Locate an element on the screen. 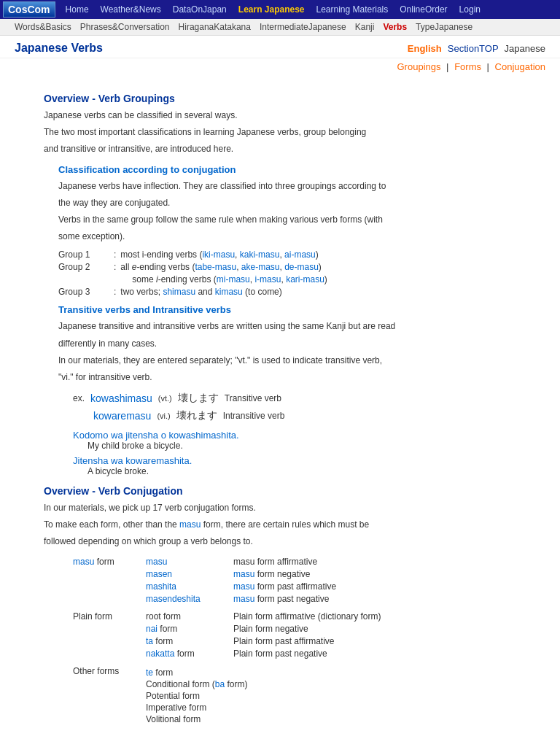  nakatta-form: nakatta form is located at coordinates (190, 654).